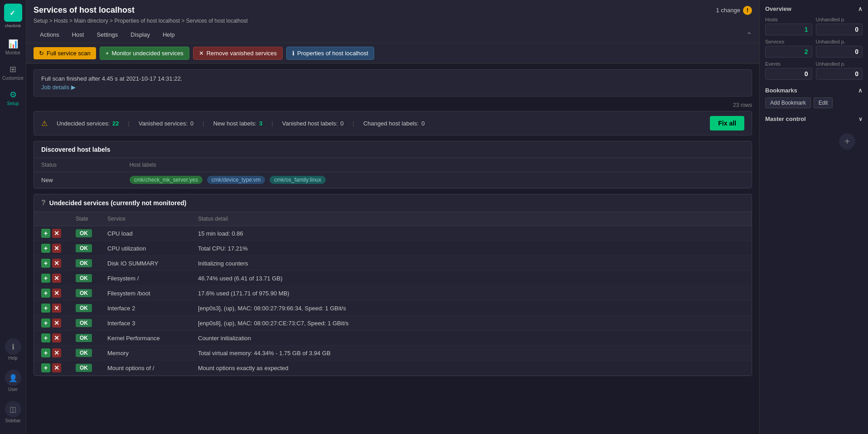  I want to click on service-detail-cell: 15 min load: 0.86, so click(471, 234).